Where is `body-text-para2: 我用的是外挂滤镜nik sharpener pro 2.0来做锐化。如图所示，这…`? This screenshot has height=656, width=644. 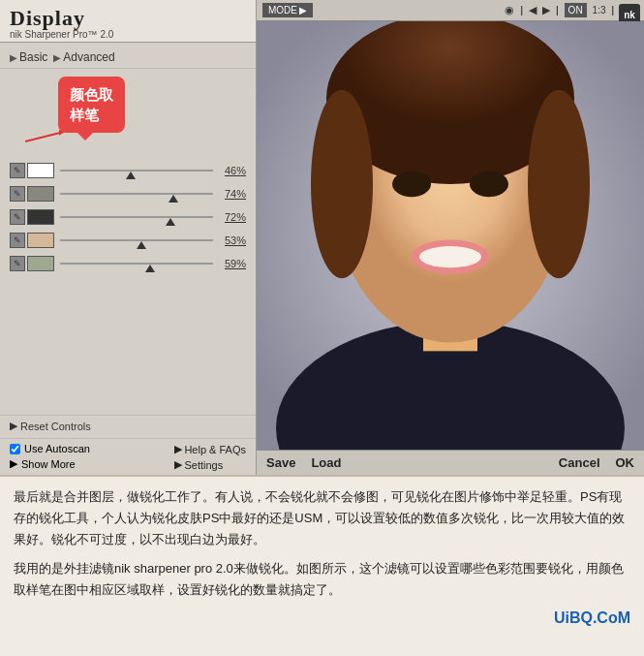 body-text-para2: 我用的是外挂滤镜nik sharpener pro 2.0来做锐化。如图所示，这… is located at coordinates (322, 579).